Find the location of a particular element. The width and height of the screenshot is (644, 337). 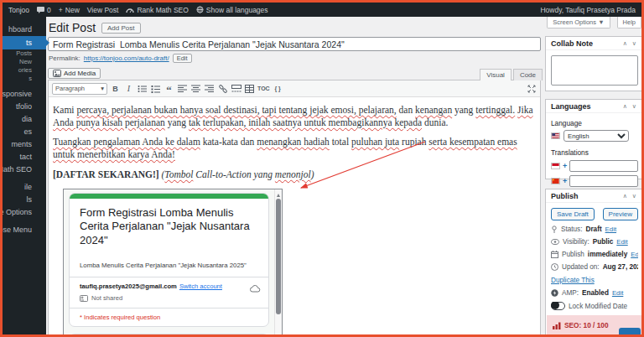

toc-button: TOC is located at coordinates (263, 89).